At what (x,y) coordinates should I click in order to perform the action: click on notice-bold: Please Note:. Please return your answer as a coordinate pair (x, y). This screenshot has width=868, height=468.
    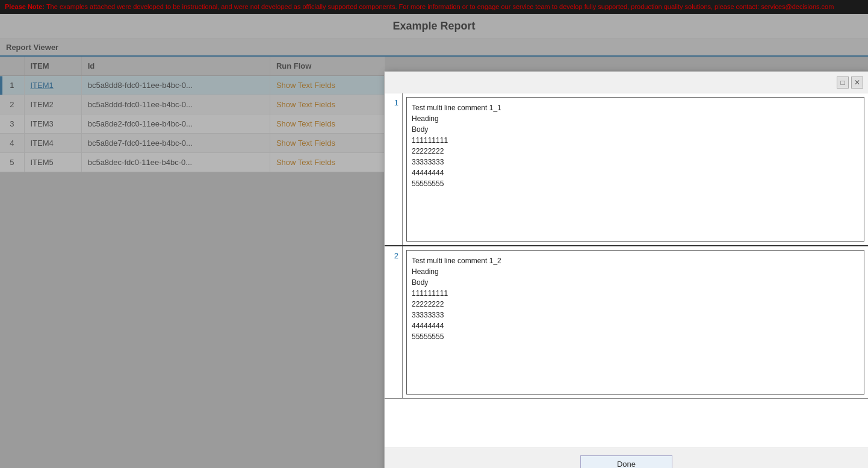
    Looking at the image, I should click on (25, 7).